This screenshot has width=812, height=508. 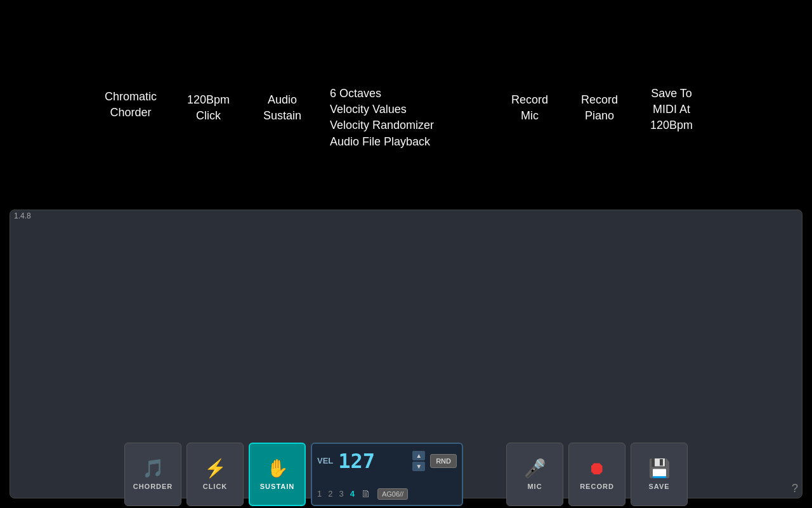 What do you see at coordinates (23, 216) in the screenshot?
I see `version-label: 1.4.8` at bounding box center [23, 216].